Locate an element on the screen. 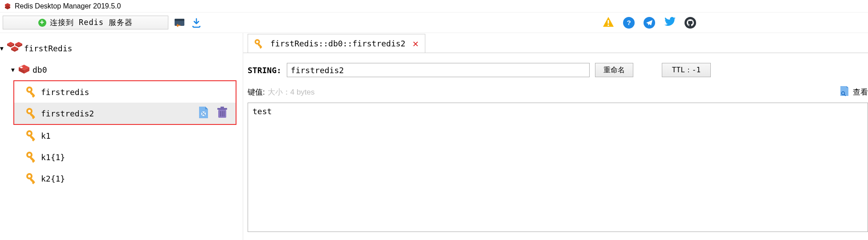  db-name: db0 is located at coordinates (40, 70).